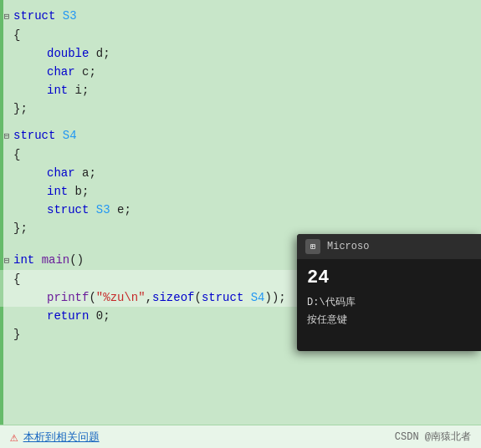 This screenshot has width=481, height=448. What do you see at coordinates (62, 437) in the screenshot?
I see `bottom-link: 本析到相关问题` at bounding box center [62, 437].